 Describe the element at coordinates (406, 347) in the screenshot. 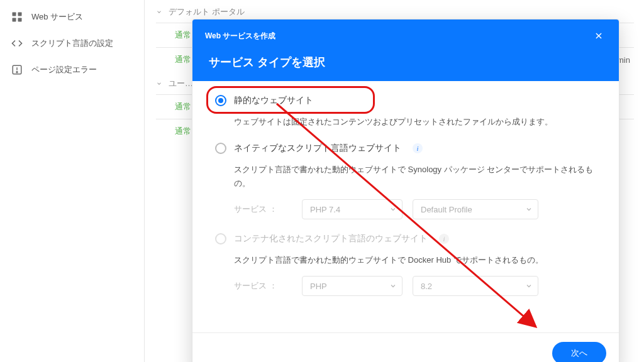

I see `modal-footer: 次へ` at that location.